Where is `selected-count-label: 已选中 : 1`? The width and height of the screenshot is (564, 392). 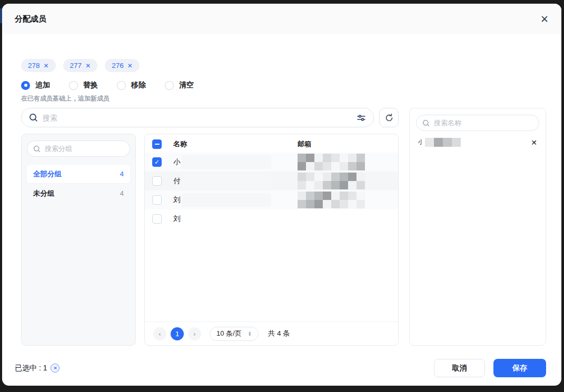 selected-count-label: 已选中 : 1 is located at coordinates (31, 368).